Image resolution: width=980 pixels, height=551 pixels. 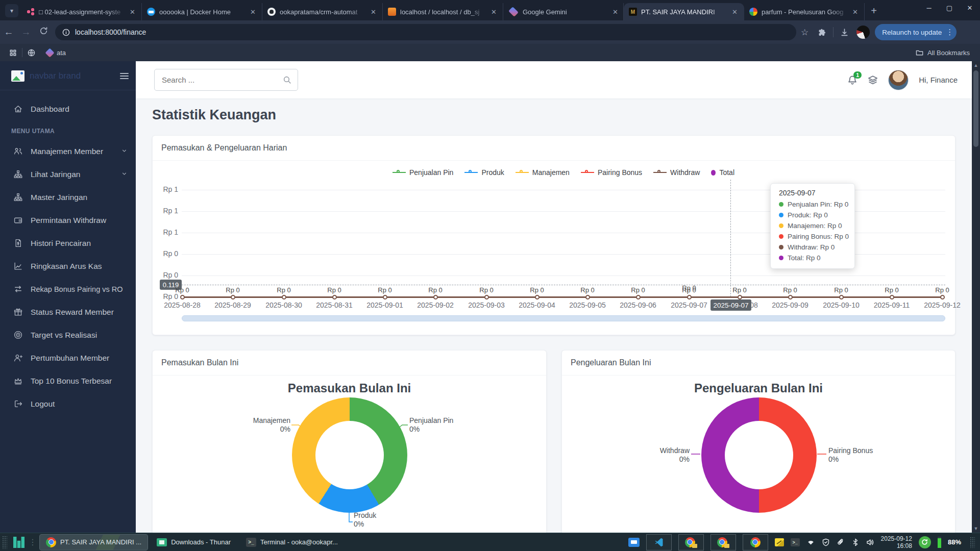 What do you see at coordinates (723, 172) in the screenshot?
I see `legend-item-total: Total` at bounding box center [723, 172].